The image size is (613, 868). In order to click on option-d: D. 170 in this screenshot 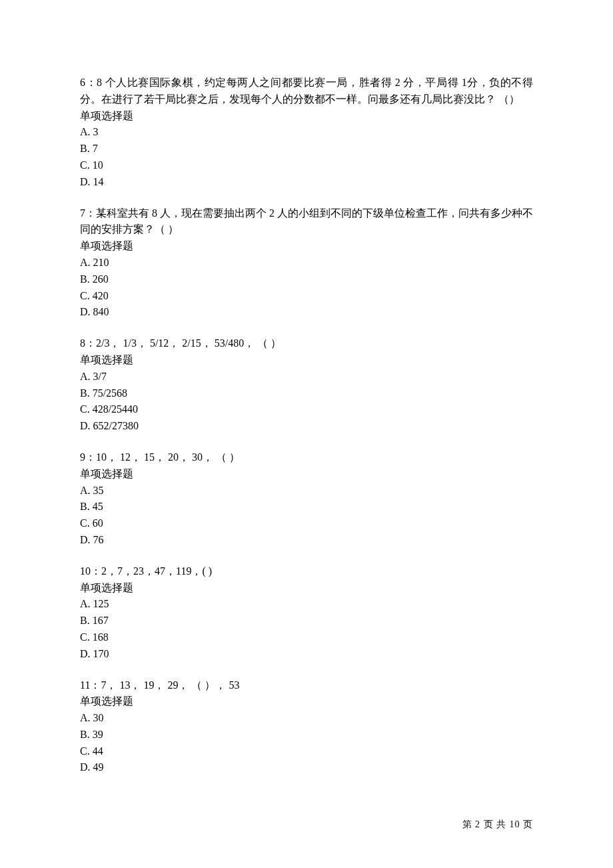, I will do `click(306, 655)`.